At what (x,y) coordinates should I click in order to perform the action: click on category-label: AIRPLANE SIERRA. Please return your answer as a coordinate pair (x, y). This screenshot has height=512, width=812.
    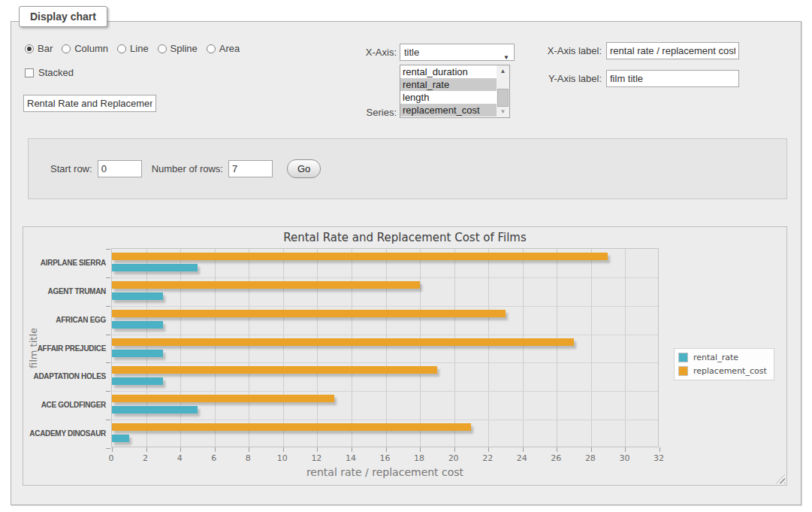
    Looking at the image, I should click on (65, 263).